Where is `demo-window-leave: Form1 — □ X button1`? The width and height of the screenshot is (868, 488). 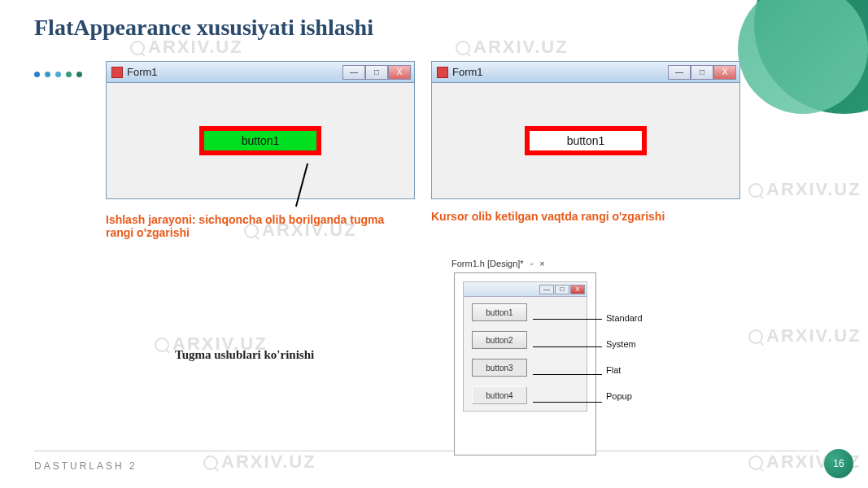
demo-window-leave: Form1 — □ X button1 is located at coordinates (586, 130).